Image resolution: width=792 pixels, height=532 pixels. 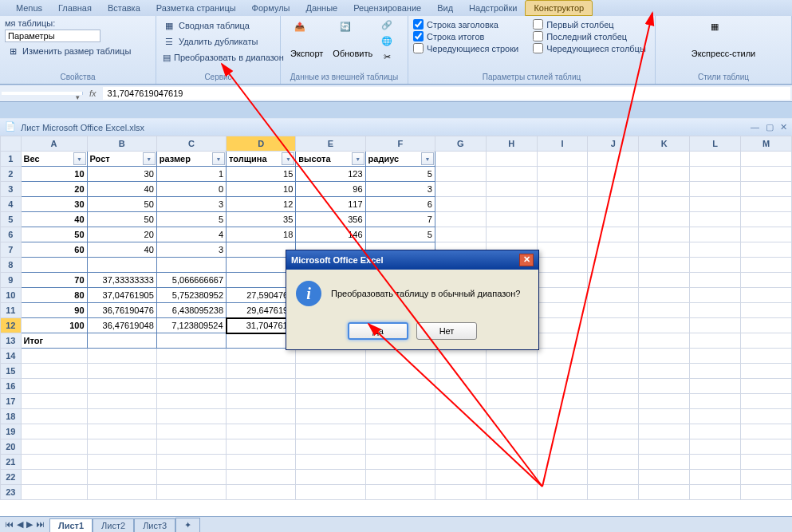 I want to click on prev-sheet-button: ◀, so click(x=20, y=525).